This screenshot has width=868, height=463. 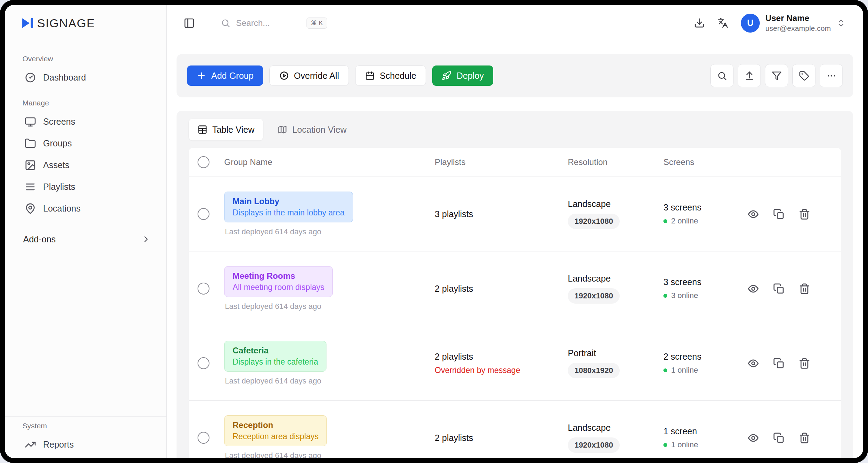 I want to click on sidebar-item-groups: Groups, so click(x=85, y=143).